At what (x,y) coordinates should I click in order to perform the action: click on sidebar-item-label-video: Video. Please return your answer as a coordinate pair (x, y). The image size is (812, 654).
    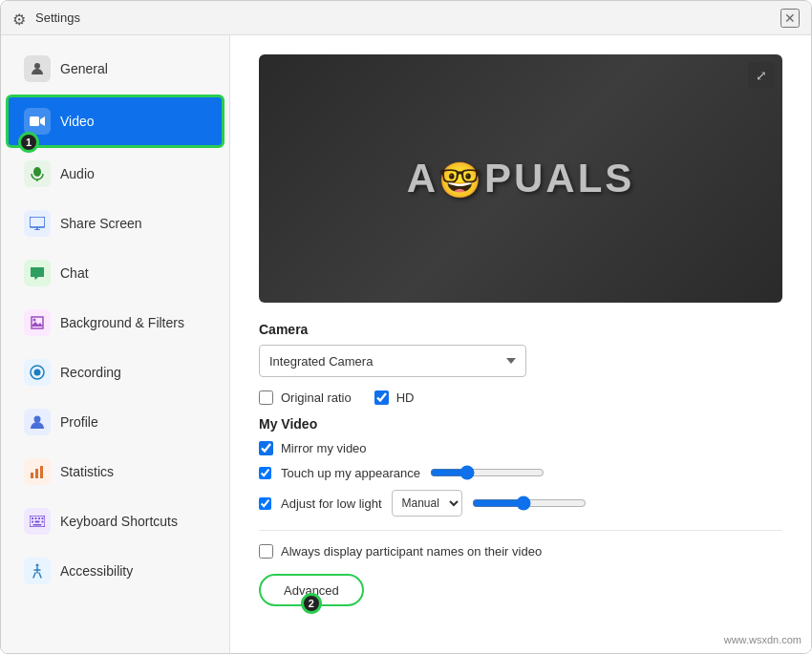
    Looking at the image, I should click on (77, 121).